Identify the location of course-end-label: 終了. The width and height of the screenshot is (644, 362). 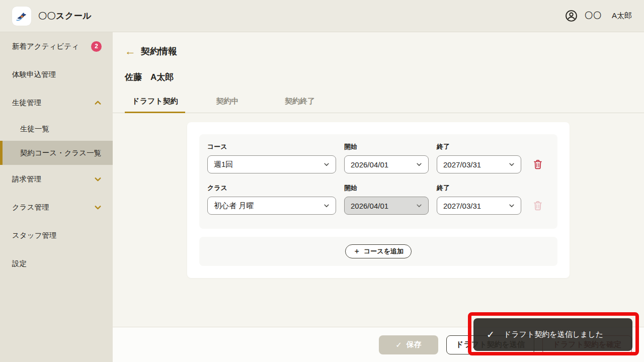
(479, 147).